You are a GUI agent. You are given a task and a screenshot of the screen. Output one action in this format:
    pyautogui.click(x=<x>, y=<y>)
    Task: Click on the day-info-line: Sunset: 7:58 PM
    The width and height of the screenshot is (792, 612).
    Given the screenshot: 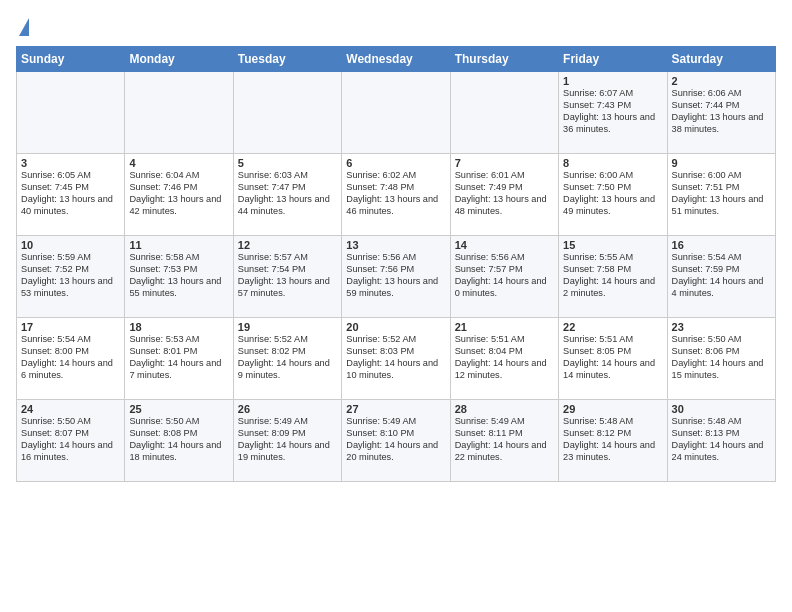 What is the action you would take?
    pyautogui.click(x=612, y=270)
    